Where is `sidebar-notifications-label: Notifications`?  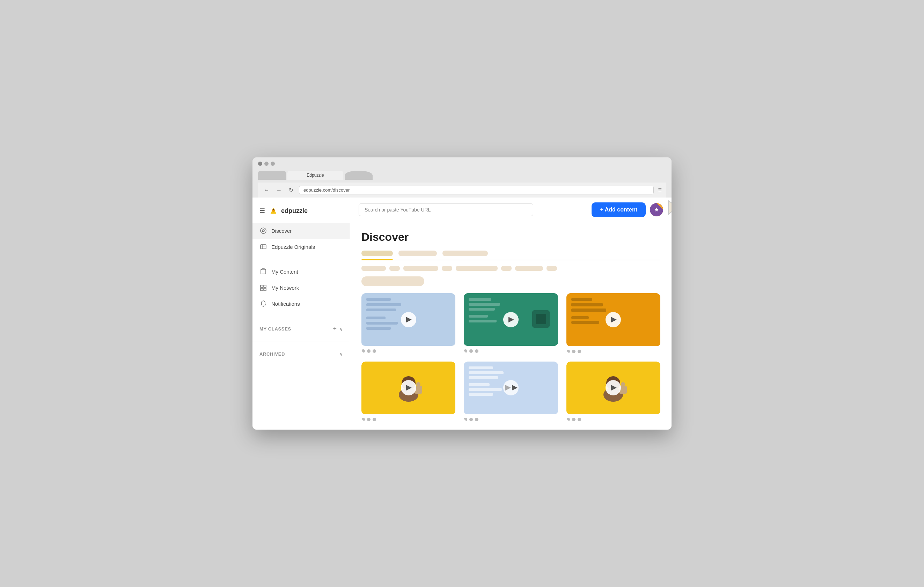
sidebar-notifications-label: Notifications is located at coordinates (285, 304).